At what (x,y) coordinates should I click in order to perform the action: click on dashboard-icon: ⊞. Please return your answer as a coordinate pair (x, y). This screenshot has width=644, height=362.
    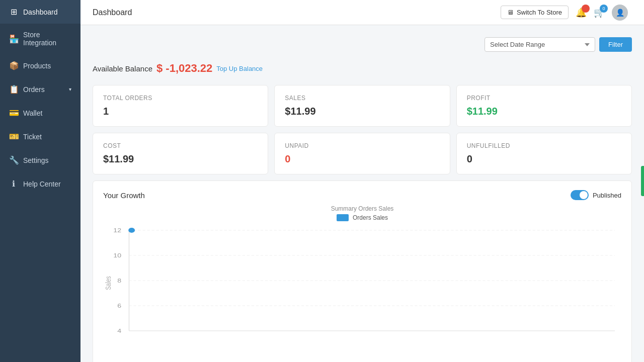
    Looking at the image, I should click on (14, 12).